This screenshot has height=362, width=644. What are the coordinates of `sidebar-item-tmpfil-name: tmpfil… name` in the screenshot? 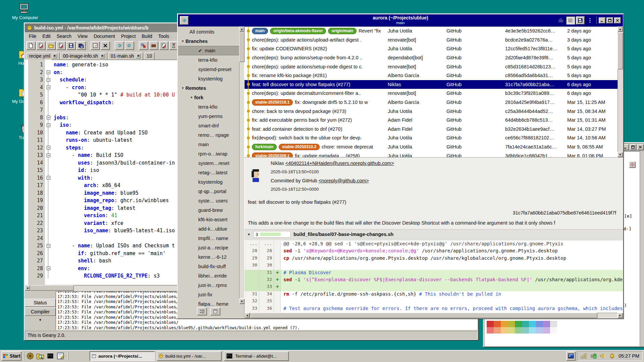 It's located at (209, 238).